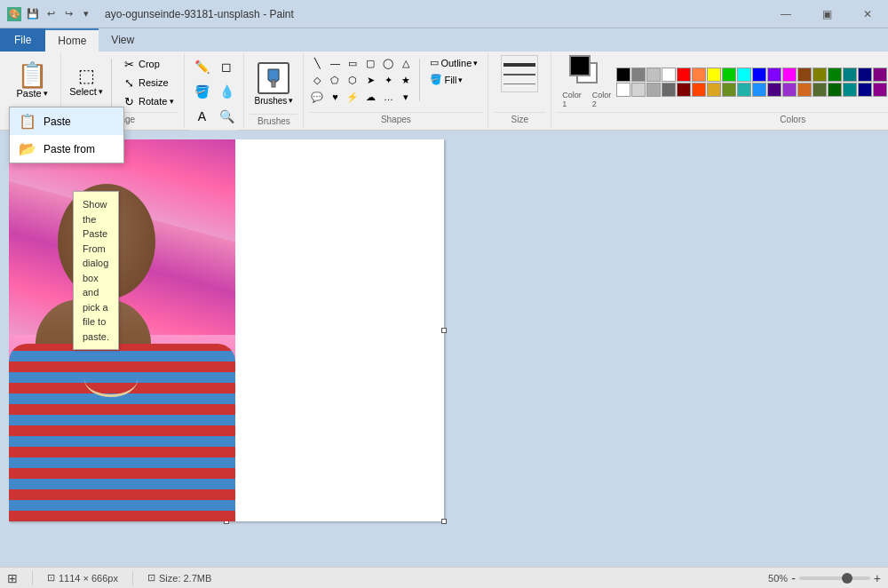 Image resolution: width=888 pixels, height=588 pixels. I want to click on size-label: Size, so click(519, 119).